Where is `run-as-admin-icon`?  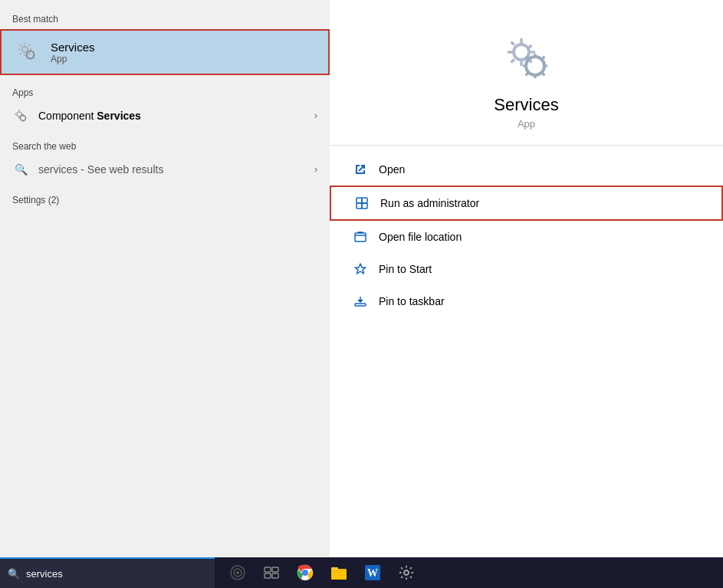
run-as-admin-icon is located at coordinates (362, 203).